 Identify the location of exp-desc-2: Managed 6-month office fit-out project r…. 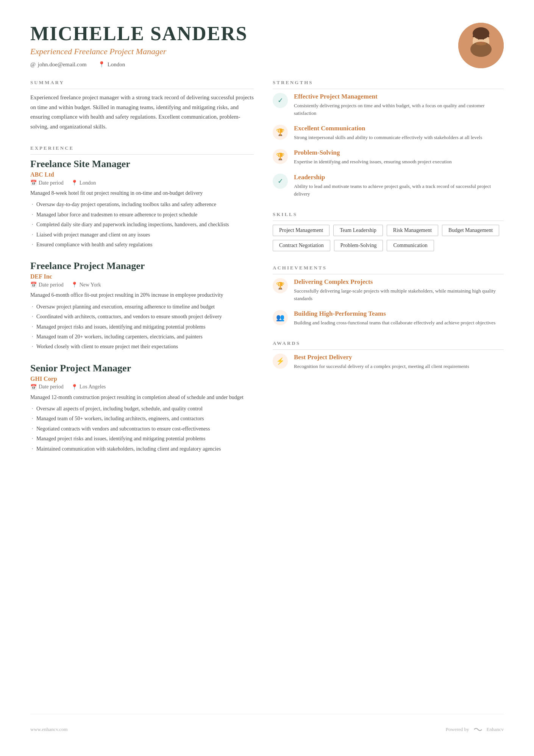
(142, 295).